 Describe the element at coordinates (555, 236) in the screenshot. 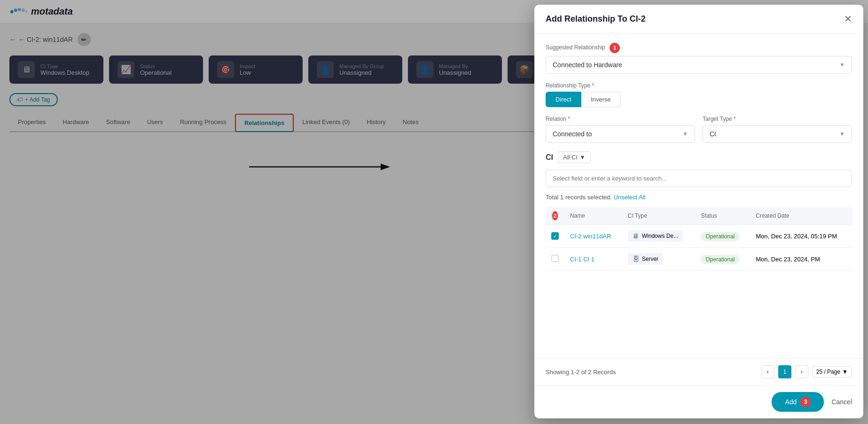

I see `row1-checkbox-cell: ✓` at that location.